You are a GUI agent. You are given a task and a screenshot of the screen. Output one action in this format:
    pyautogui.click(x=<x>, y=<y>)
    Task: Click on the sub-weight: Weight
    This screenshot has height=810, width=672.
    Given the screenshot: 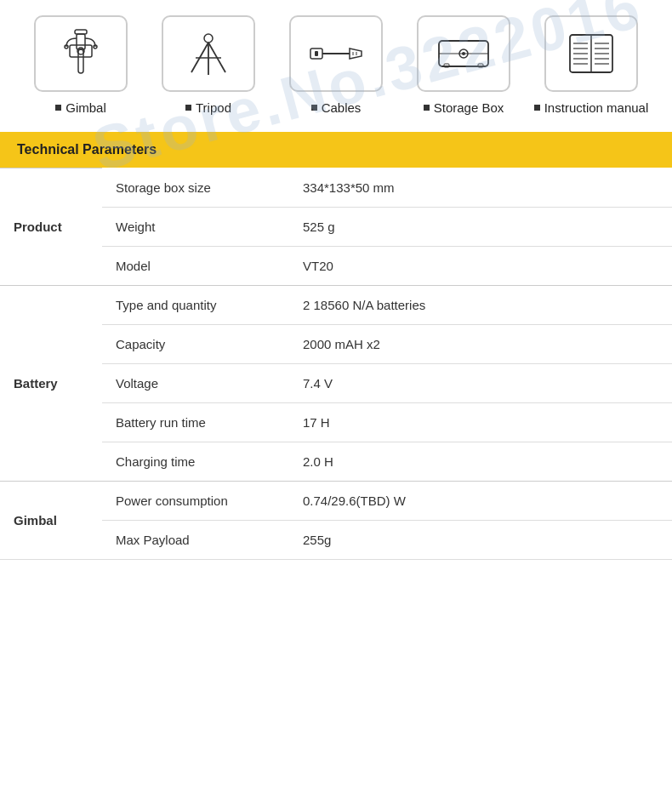 What is the action you would take?
    pyautogui.click(x=196, y=226)
    